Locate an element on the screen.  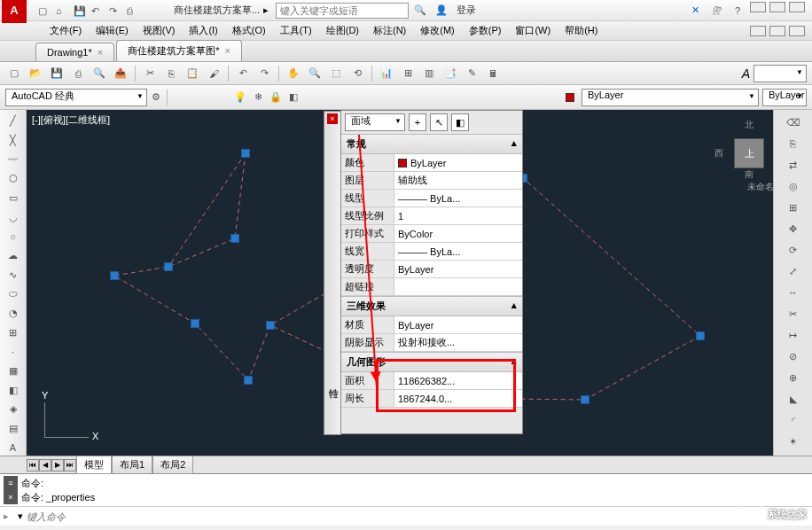
section-effects: 三维效果▴ is located at coordinates (432, 307).